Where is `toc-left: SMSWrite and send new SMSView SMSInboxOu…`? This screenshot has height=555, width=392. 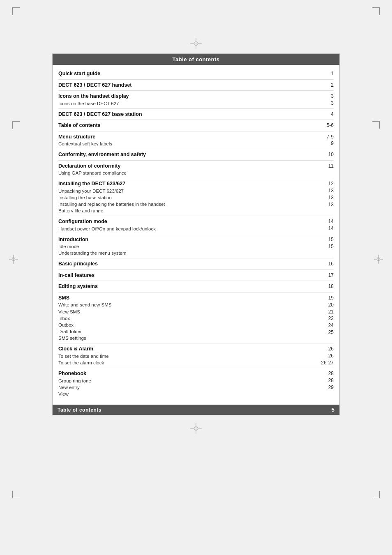 toc-left: SMSWrite and send new SMSView SMSInboxOu… is located at coordinates (190, 318).